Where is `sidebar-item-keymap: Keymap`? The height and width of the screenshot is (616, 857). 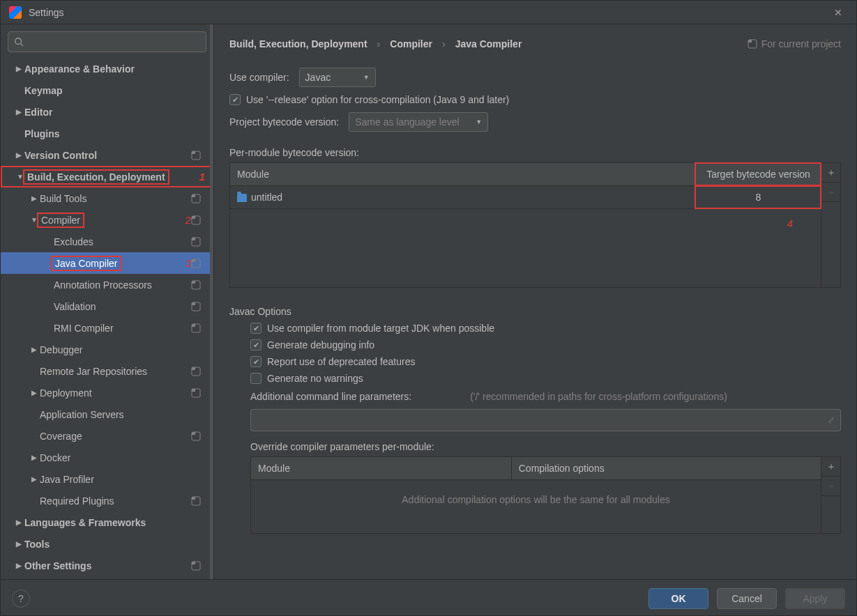 sidebar-item-keymap: Keymap is located at coordinates (107, 91).